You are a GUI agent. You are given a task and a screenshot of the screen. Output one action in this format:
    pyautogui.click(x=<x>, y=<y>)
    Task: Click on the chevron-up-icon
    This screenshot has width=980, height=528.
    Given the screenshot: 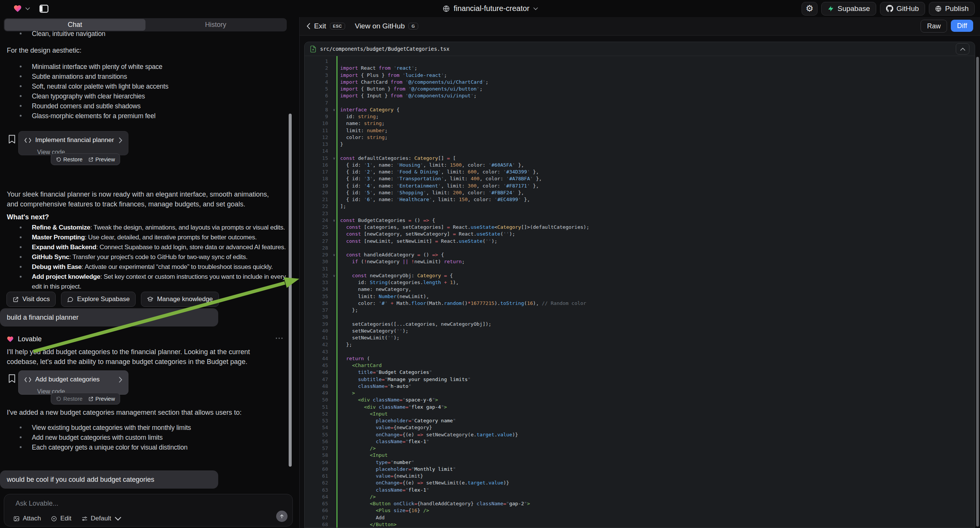 What is the action you would take?
    pyautogui.click(x=963, y=49)
    